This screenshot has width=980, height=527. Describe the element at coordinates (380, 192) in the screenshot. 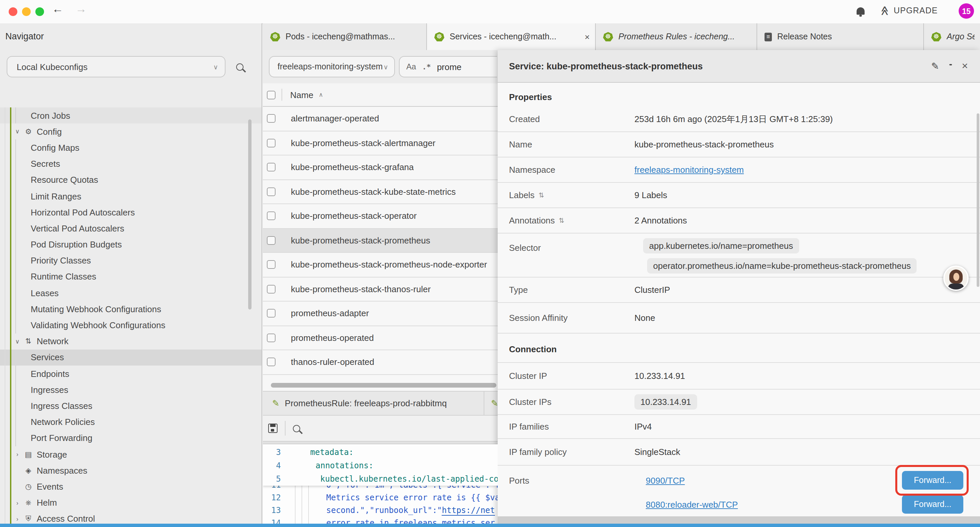

I see `table-row: kube-prometheus-stack-kube-state-metrics` at that location.